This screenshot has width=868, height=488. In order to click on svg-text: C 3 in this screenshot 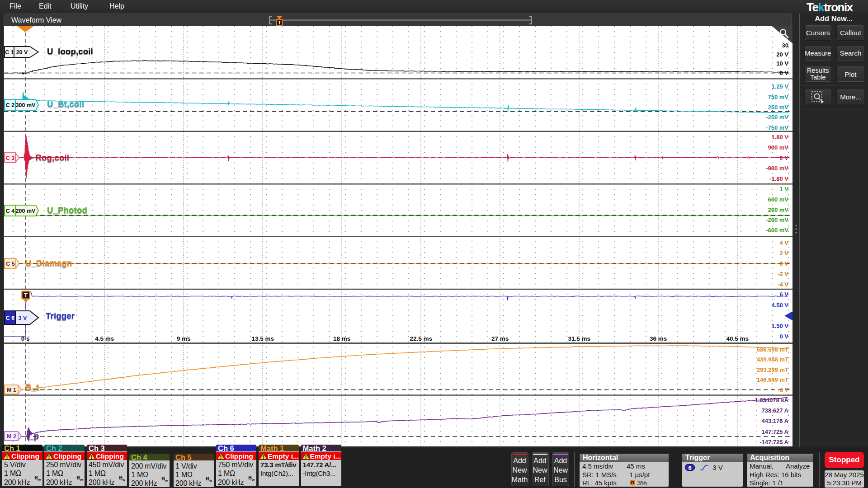, I will do `click(10, 158)`.